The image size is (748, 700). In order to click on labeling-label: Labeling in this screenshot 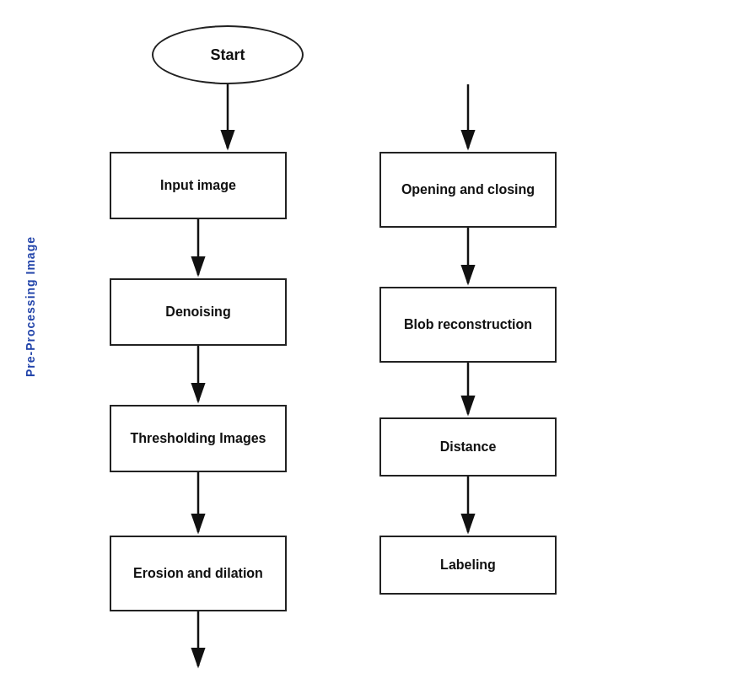, I will do `click(468, 565)`.